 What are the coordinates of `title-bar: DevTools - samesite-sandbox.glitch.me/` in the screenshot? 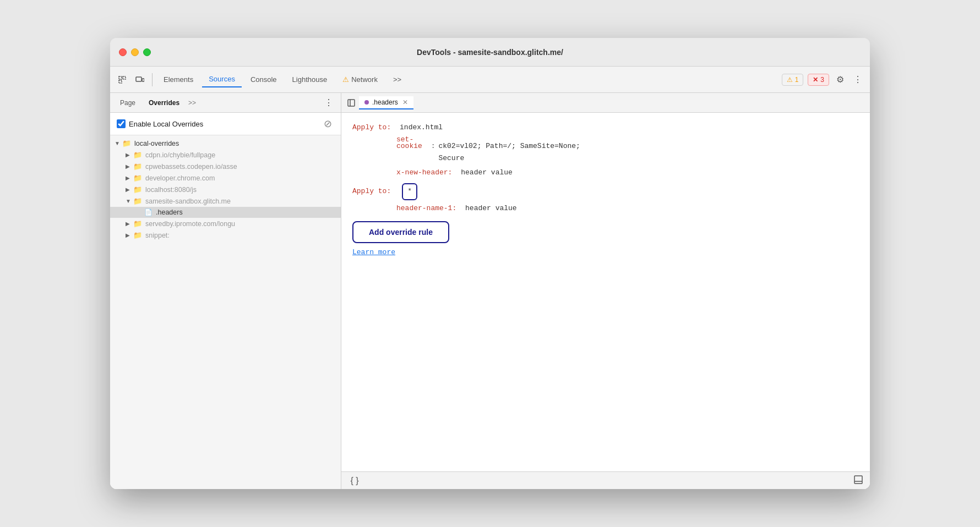 It's located at (490, 52).